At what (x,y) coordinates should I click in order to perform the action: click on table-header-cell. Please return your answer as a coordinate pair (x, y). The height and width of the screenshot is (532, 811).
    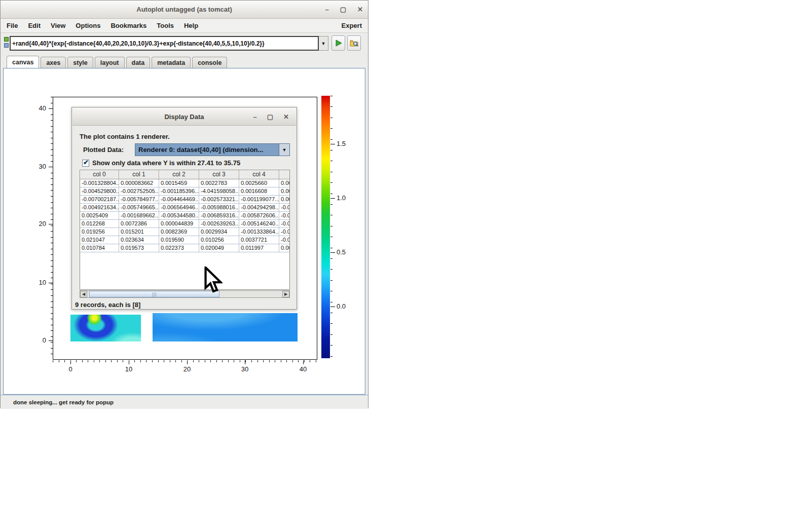
    Looking at the image, I should click on (285, 175).